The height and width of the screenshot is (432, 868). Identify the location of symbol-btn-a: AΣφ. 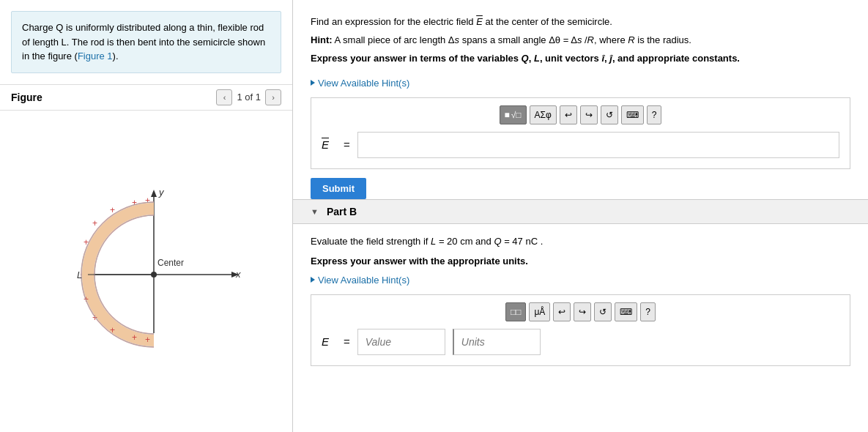
(544, 115).